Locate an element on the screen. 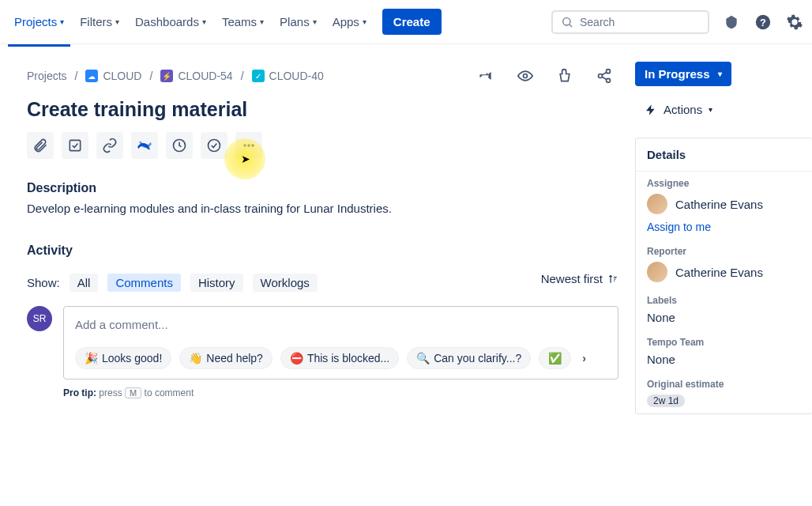 This screenshot has height=506, width=812. suggestion-chip: ✅ is located at coordinates (554, 358).